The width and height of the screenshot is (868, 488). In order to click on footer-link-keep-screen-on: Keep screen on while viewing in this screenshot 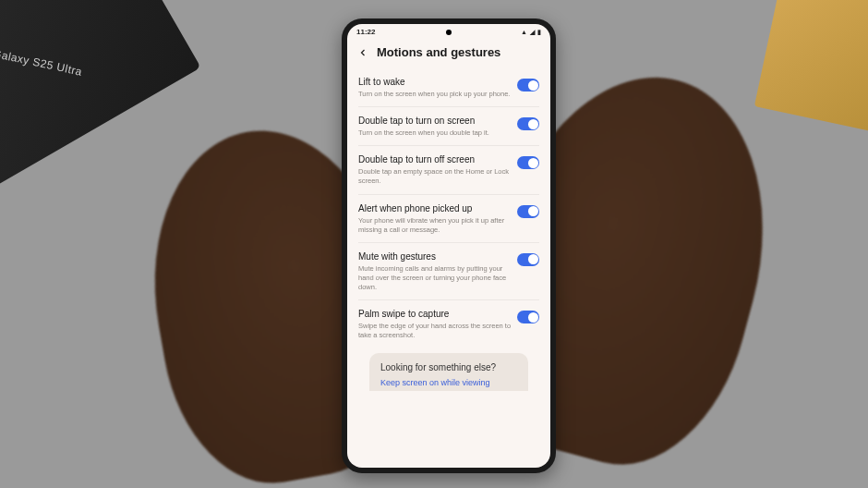, I will do `click(449, 383)`.